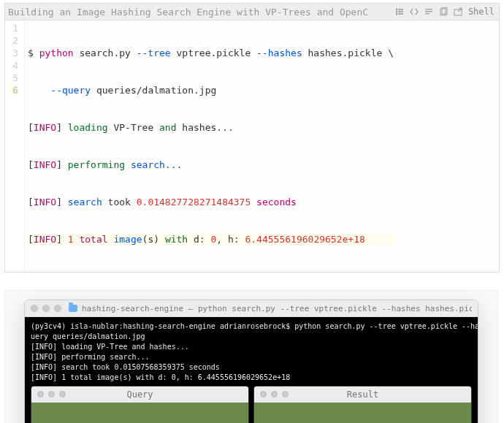  What do you see at coordinates (140, 413) in the screenshot?
I see `query-image` at bounding box center [140, 413].